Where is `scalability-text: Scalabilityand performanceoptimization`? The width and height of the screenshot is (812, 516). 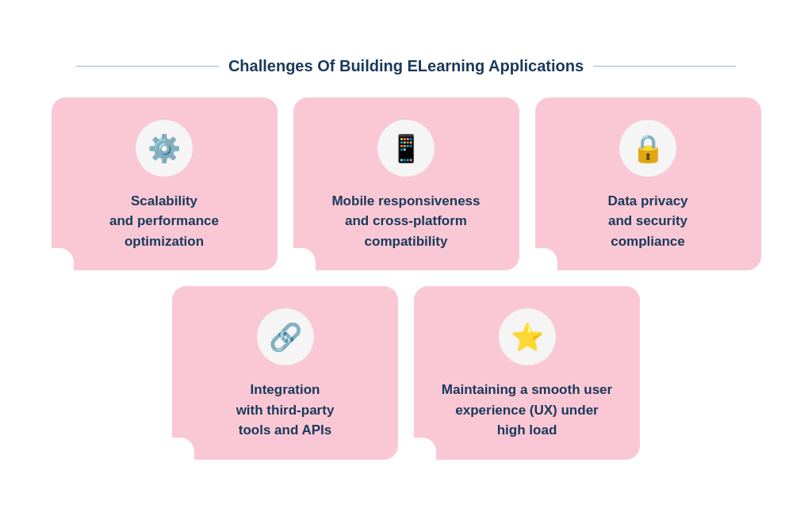 scalability-text: Scalabilityand performanceoptimization is located at coordinates (164, 222).